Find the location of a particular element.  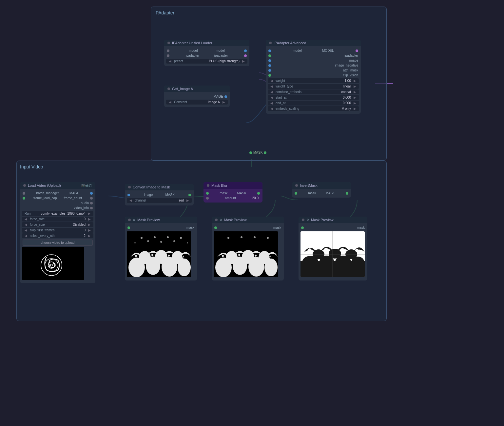

ctrl-constant: ◀ Constant Image A ▶ is located at coordinates (197, 102).